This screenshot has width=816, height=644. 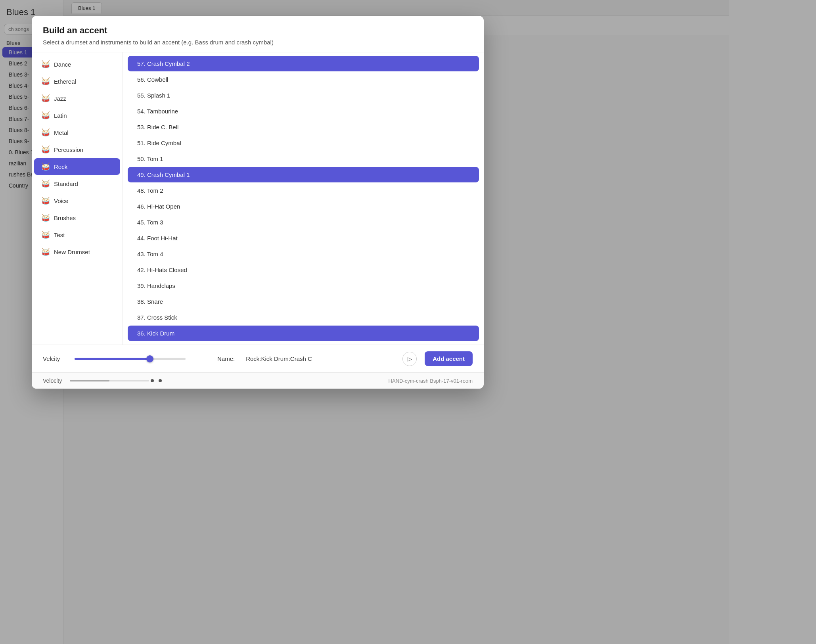 What do you see at coordinates (258, 42) in the screenshot?
I see `dialog-subtitle: Select a drumset and instruments to buil…` at bounding box center [258, 42].